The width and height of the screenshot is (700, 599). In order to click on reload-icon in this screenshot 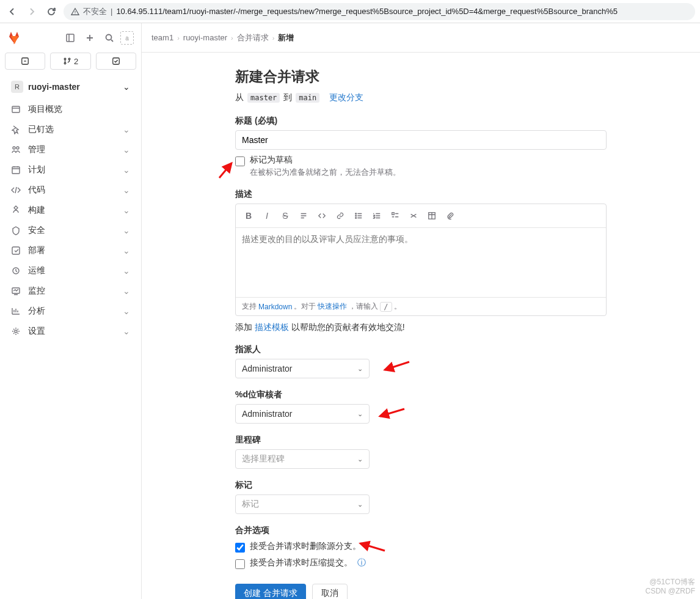, I will do `click(51, 12)`.